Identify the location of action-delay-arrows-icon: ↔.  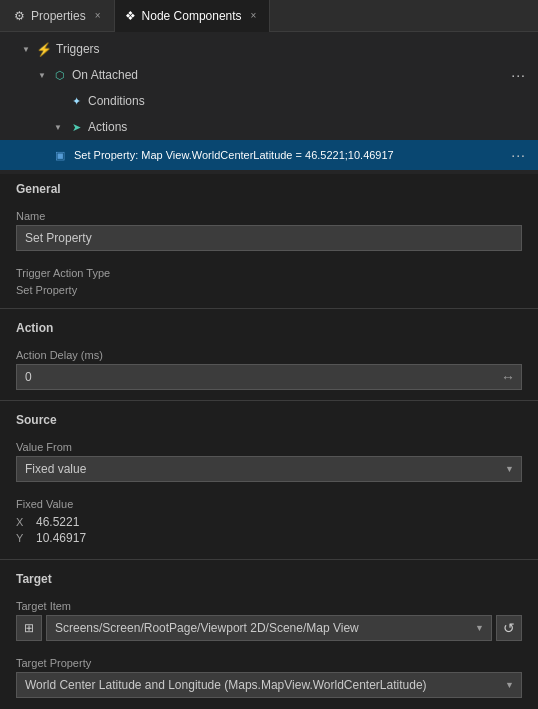
(508, 377).